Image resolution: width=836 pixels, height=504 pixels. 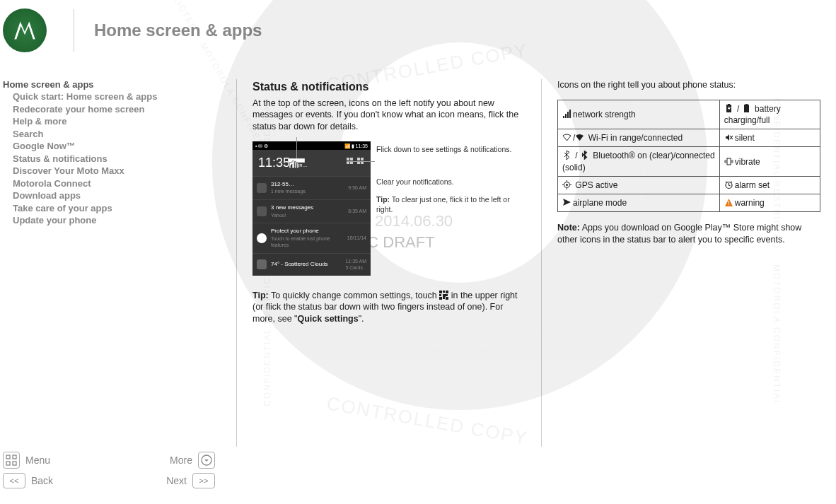 What do you see at coordinates (451, 182) in the screenshot?
I see `annotation: Clear your notifications.` at bounding box center [451, 182].